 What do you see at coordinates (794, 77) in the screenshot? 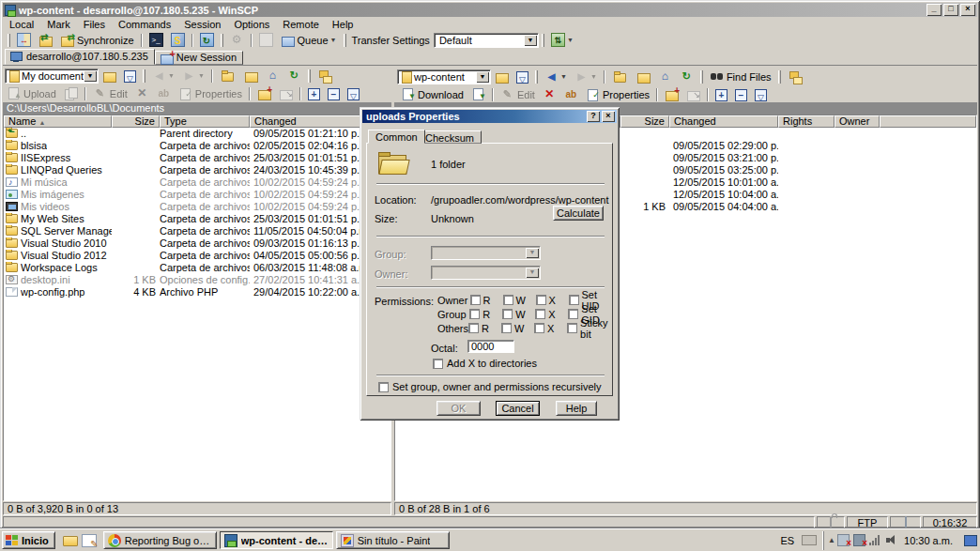
I see `right-tree-button` at bounding box center [794, 77].